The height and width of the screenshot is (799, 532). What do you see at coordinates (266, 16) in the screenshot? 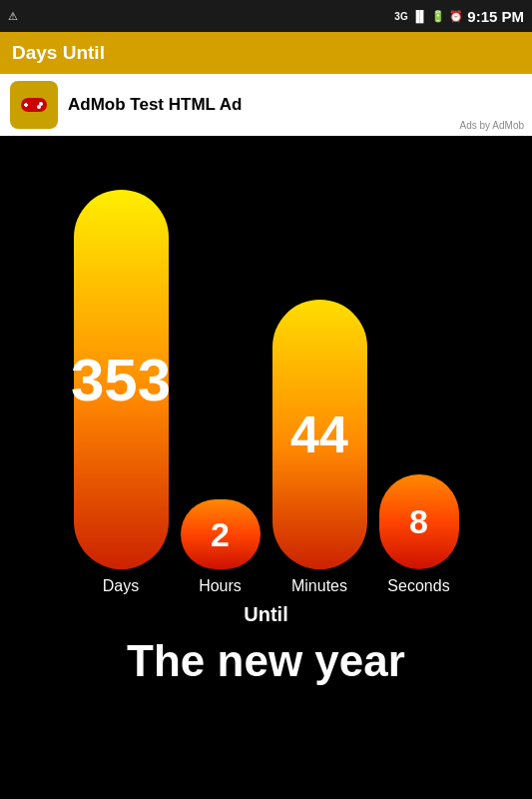
I see `status-bar: ⚠ 3G ▐▌ 🔋 ⏰ 9:15 PM` at bounding box center [266, 16].